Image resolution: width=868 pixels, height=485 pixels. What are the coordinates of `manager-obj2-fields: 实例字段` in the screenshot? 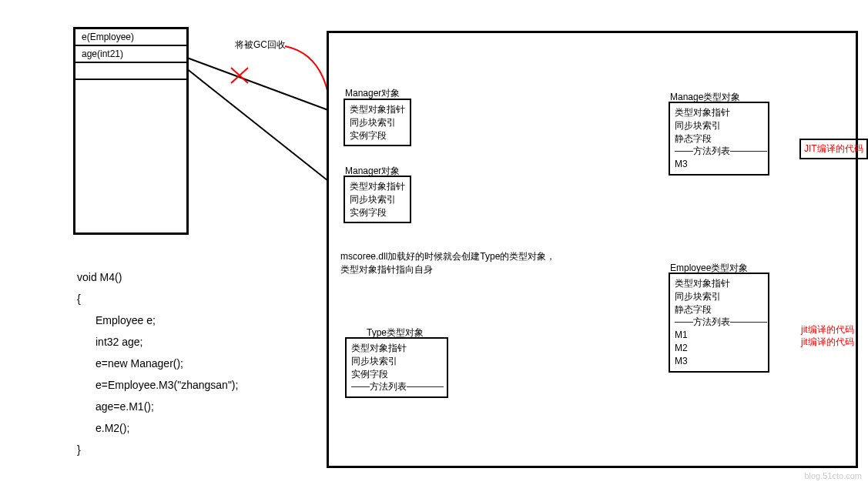 It's located at (377, 212).